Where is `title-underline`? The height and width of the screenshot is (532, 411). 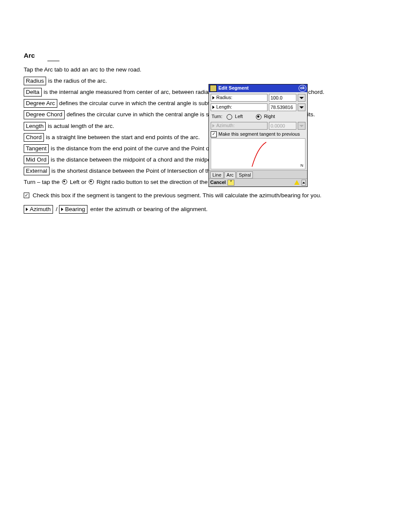
title-underline is located at coordinates (53, 61).